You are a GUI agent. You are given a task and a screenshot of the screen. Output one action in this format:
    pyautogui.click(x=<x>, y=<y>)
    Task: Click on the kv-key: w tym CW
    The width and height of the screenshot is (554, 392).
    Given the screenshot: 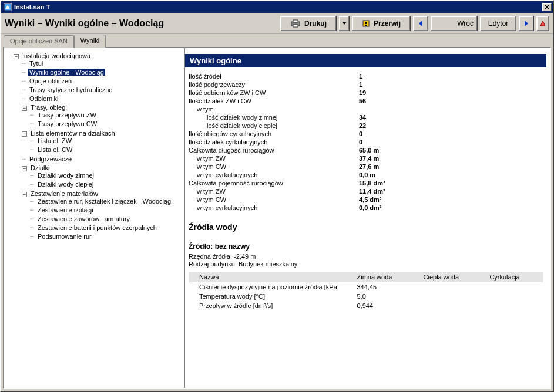 What is the action you would take?
    pyautogui.click(x=274, y=200)
    